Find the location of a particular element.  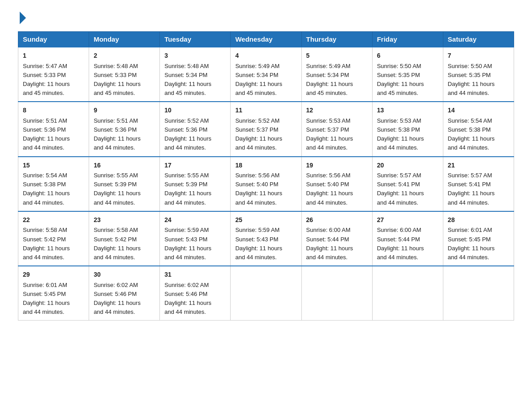

calendar-cell: 8Sunrise: 5:51 AMSunset: 5:36 PMDaylight… is located at coordinates (54, 129).